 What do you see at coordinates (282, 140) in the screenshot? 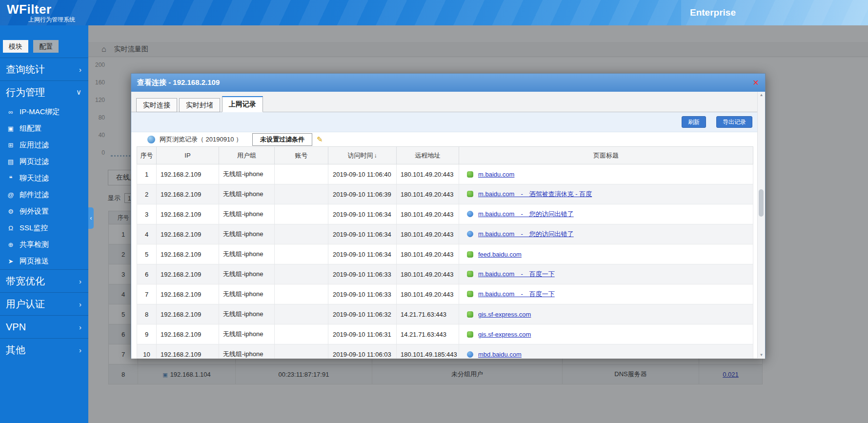
I see `filter-condition-button: 未设置过滤条件` at bounding box center [282, 140].